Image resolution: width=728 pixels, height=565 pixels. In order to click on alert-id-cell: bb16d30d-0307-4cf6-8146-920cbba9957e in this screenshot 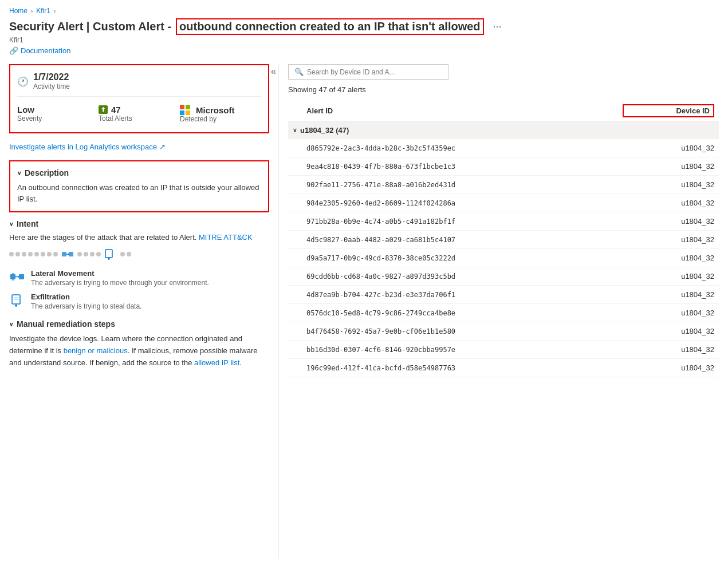, I will do `click(465, 350)`.